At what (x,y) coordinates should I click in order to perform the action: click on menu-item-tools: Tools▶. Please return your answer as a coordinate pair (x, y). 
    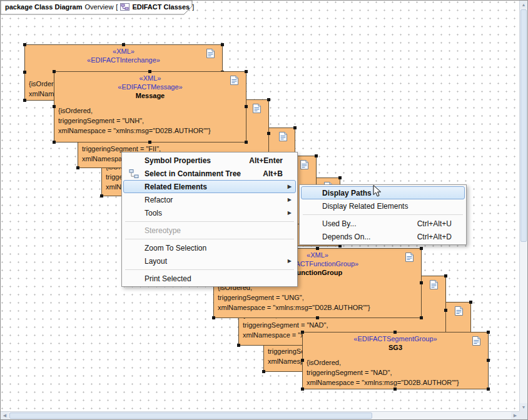
    Looking at the image, I should click on (210, 212).